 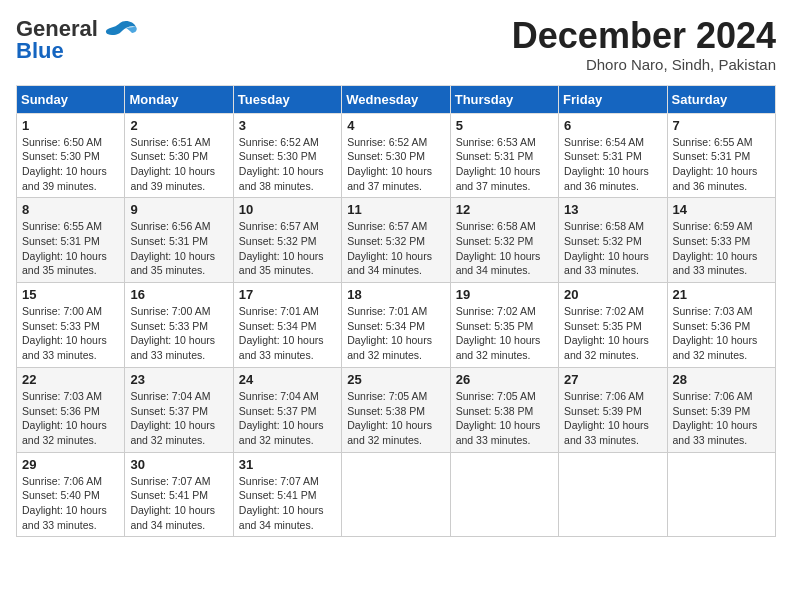 I want to click on day-number: 12, so click(x=504, y=210).